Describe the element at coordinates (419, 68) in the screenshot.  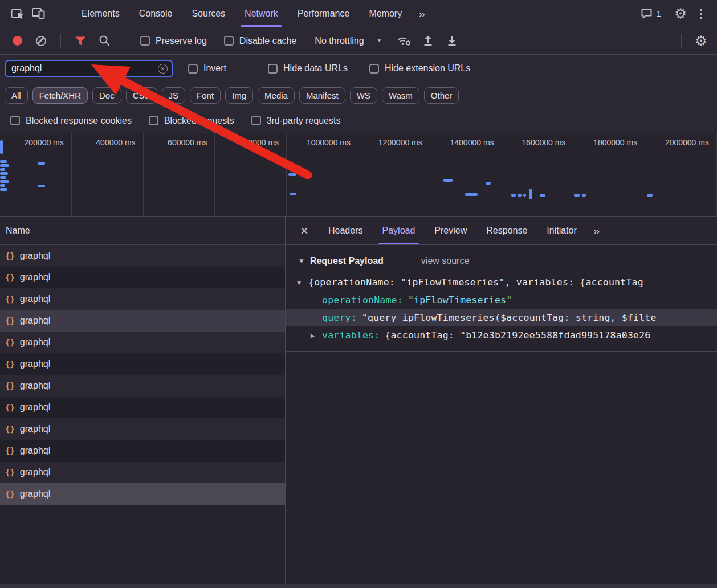
I see `hide-extension-urls-checkbox: Hide extension URLs` at that location.